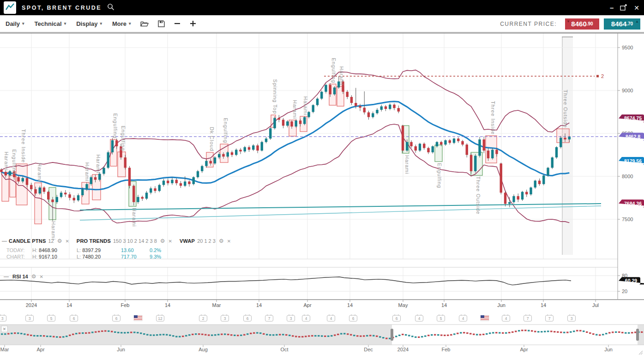 This screenshot has height=355, width=644. Describe the element at coordinates (177, 24) in the screenshot. I see `zoom-out-button` at that location.